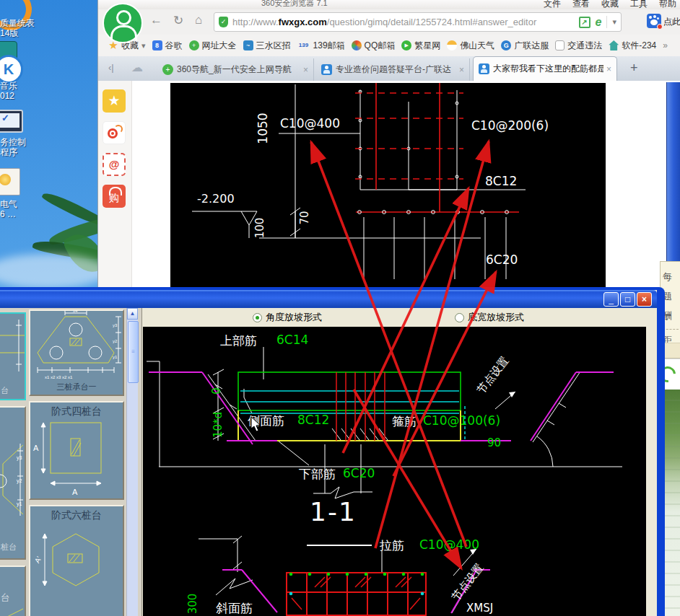 This screenshot has height=616, width=680. Describe the element at coordinates (115, 357) in the screenshot. I see `svg-text: y1` at that location.